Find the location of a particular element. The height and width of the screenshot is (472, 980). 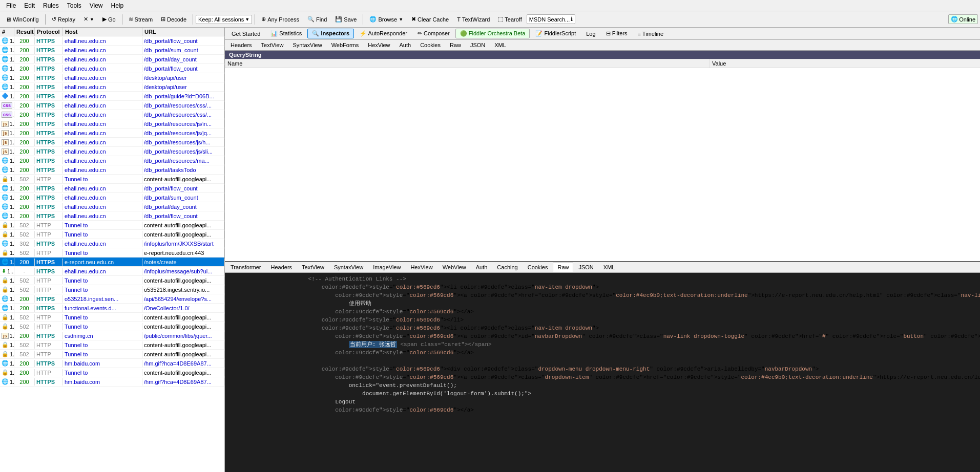

lower-tab-webview: WebView is located at coordinates (454, 267).